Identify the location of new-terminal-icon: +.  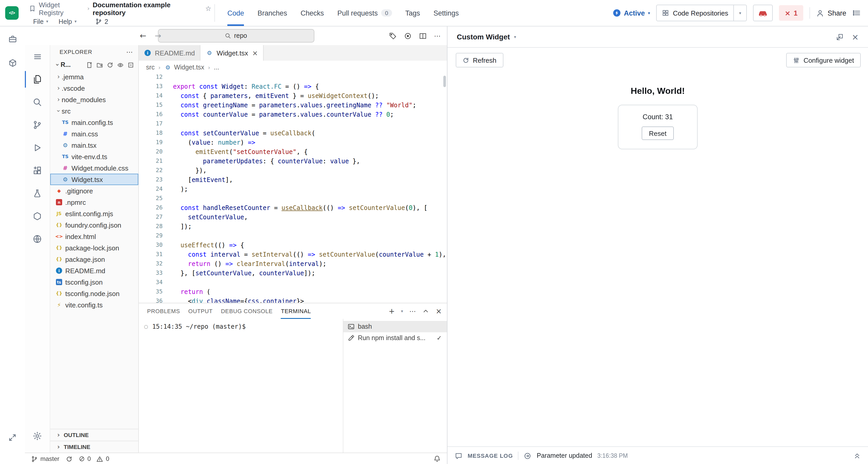
(392, 311).